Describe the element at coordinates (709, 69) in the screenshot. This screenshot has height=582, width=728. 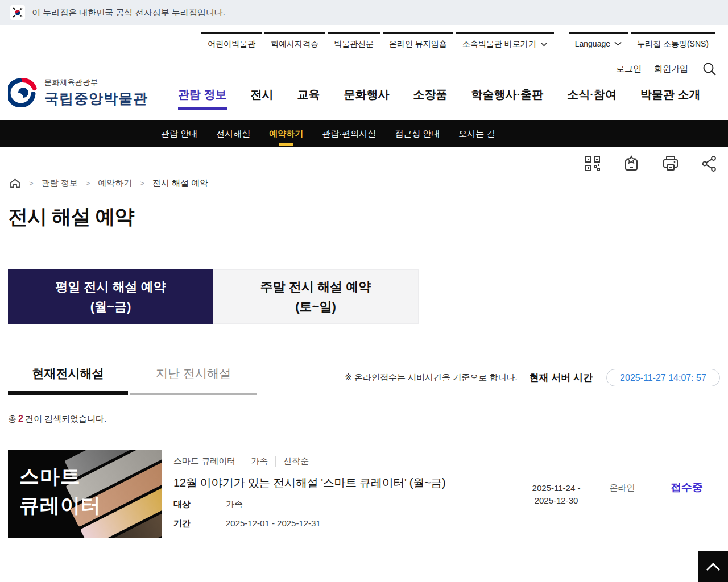
I see `search-icon` at that location.